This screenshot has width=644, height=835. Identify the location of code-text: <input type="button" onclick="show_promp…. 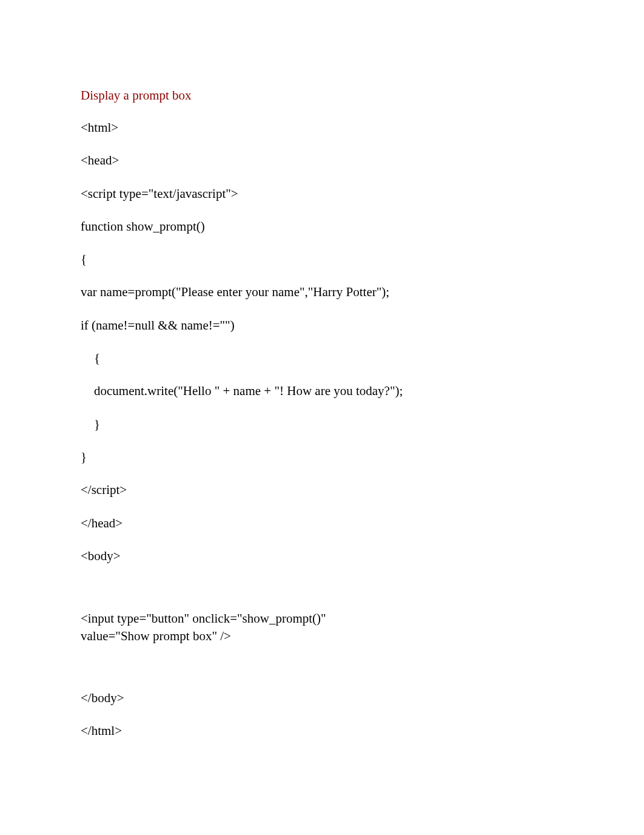
(204, 618).